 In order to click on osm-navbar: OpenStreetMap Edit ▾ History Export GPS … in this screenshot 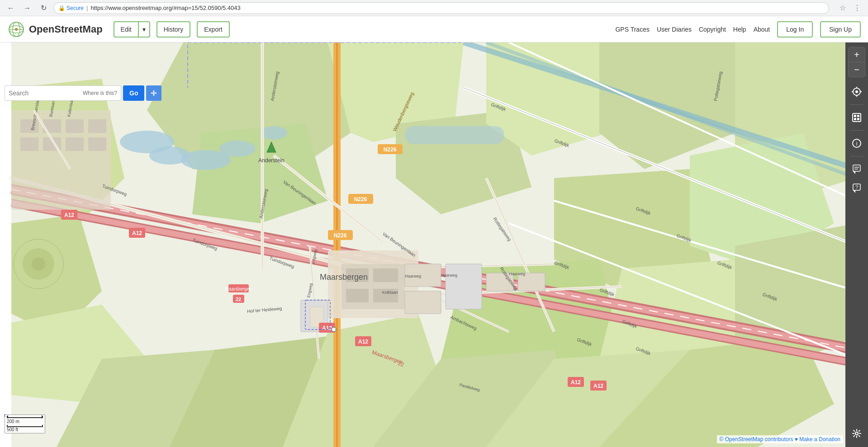, I will do `click(434, 29)`.